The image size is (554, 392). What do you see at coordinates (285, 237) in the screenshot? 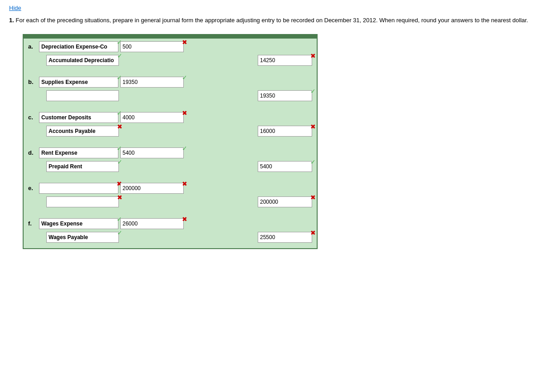
I see `entry-f-credit-amount` at bounding box center [285, 237].